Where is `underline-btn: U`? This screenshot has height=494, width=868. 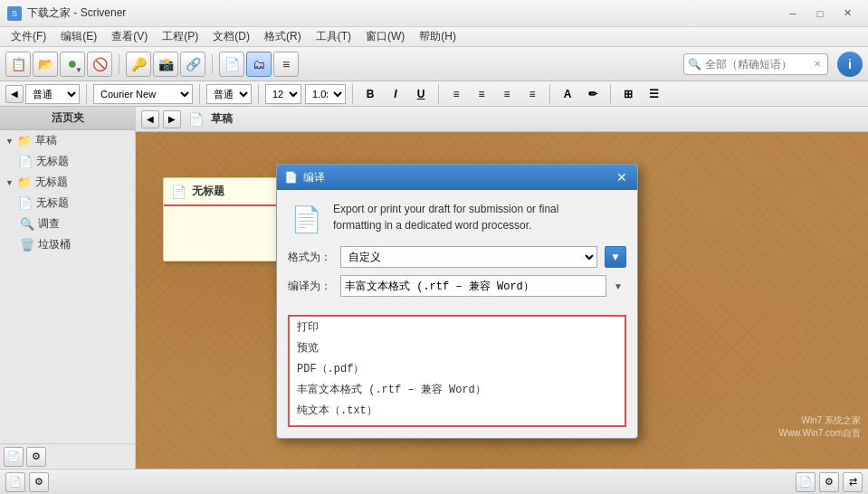 underline-btn: U is located at coordinates (421, 94).